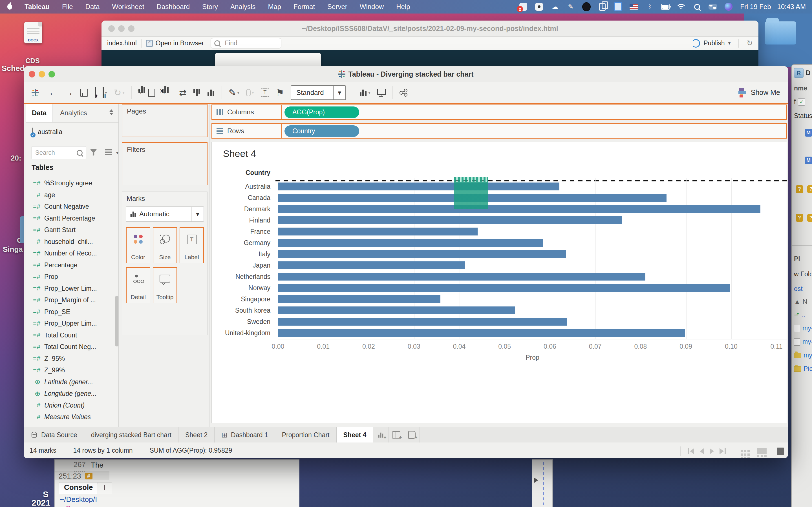  I want to click on tab-index-html: index.html, so click(119, 43).